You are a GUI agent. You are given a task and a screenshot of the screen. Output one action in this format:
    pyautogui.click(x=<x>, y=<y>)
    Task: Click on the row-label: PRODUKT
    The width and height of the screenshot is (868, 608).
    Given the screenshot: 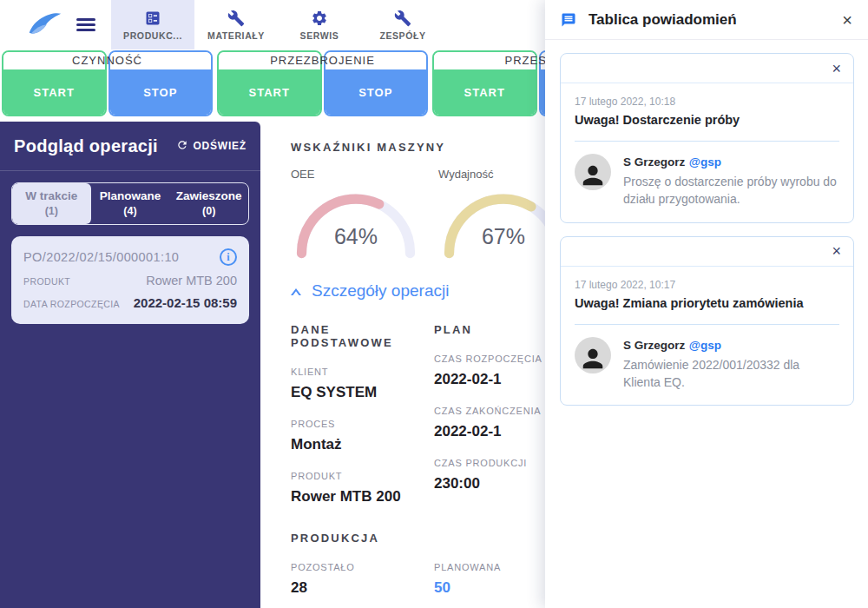 What is the action you would take?
    pyautogui.click(x=47, y=281)
    